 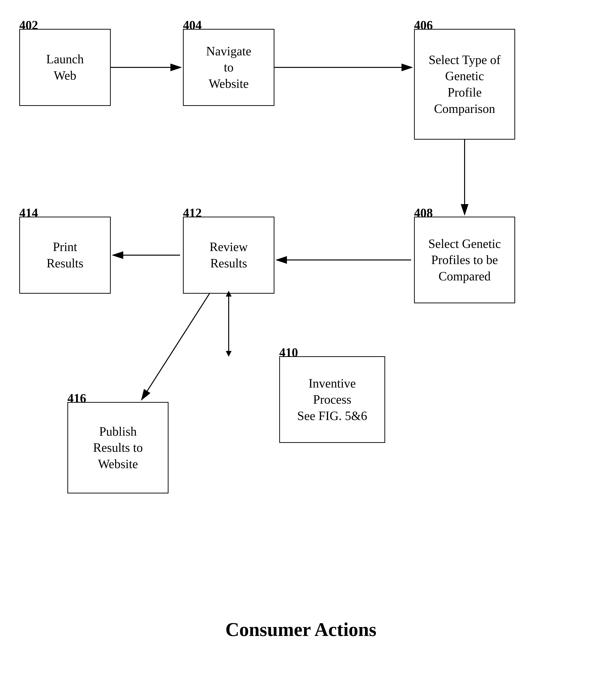 What do you see at coordinates (301, 629) in the screenshot?
I see `page-title: Consumer Actions` at bounding box center [301, 629].